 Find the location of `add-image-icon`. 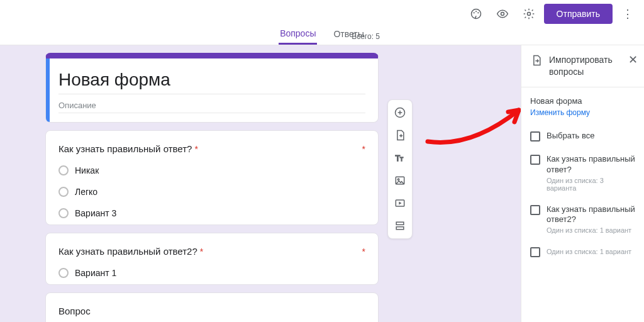

add-image-icon is located at coordinates (400, 180).